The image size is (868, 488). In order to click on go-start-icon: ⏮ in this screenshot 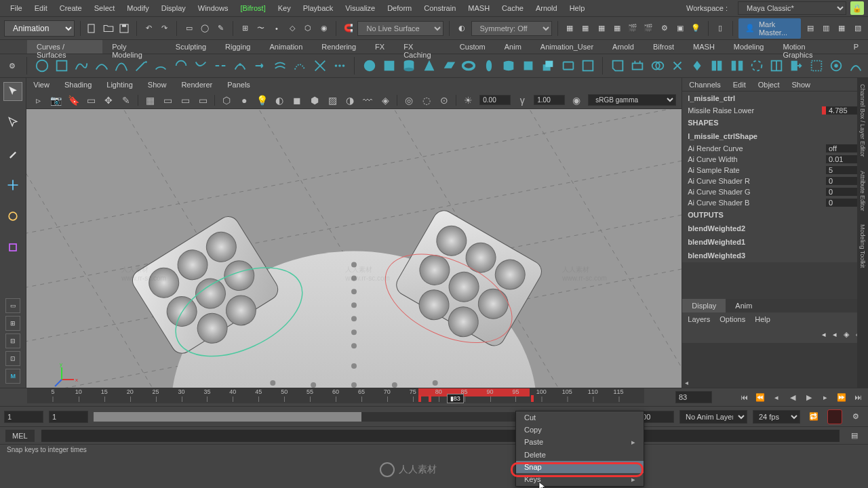, I will do `click(744, 397)`.